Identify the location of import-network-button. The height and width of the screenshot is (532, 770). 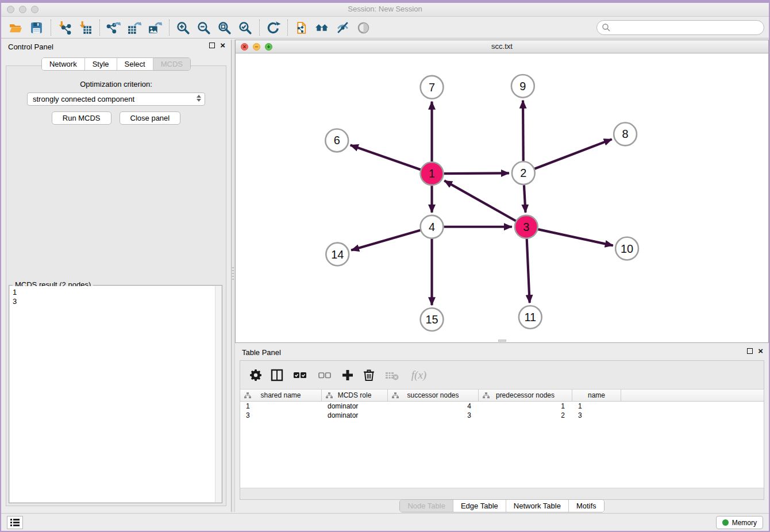
(65, 28).